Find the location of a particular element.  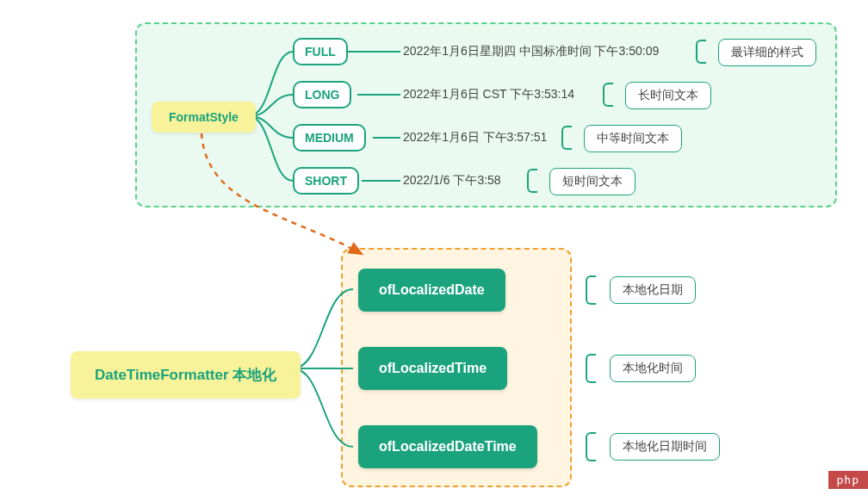

format-style-long: LONG is located at coordinates (322, 95).